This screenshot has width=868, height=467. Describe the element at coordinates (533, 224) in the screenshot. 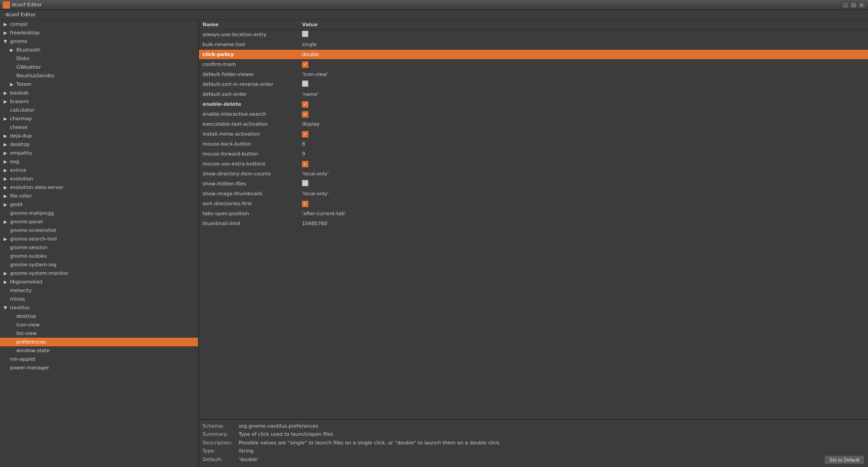

I see `table-row: thumbnail-limit10485760` at that location.